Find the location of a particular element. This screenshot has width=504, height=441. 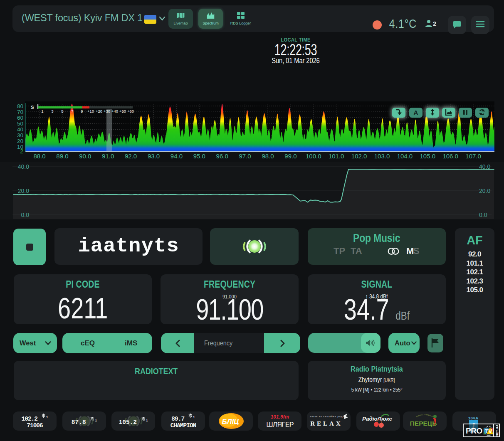

svg-text: 101.9fm is located at coordinates (280, 417).